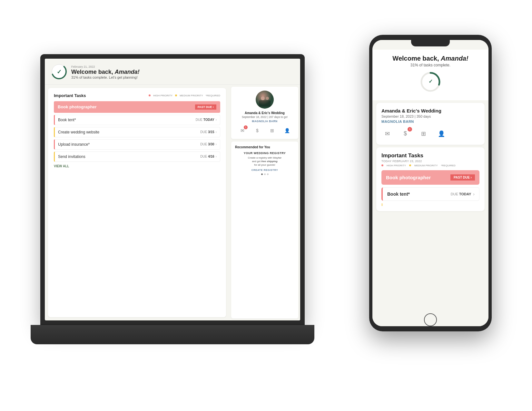  I want to click on ph-messages-icon: ✉, so click(387, 134).